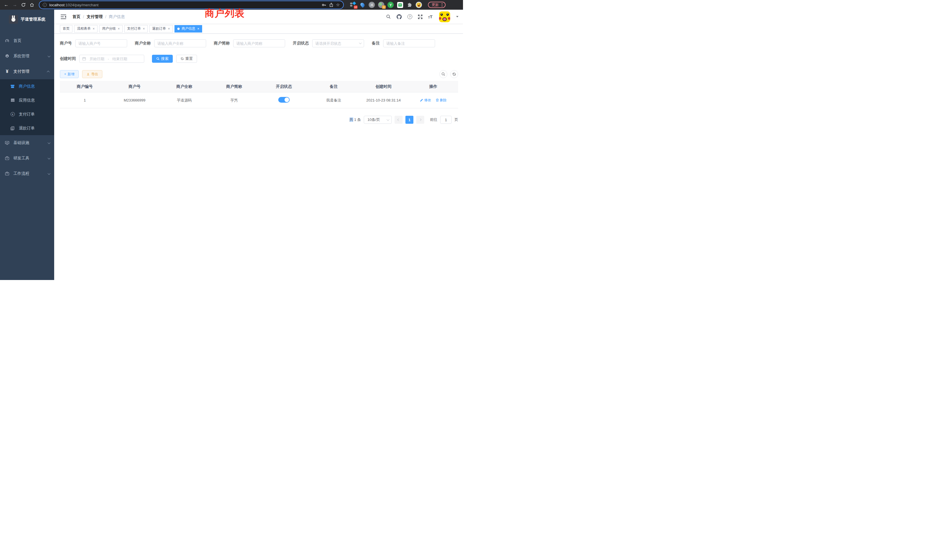 This screenshot has height=560, width=926. What do you see at coordinates (6, 5) in the screenshot?
I see `browser-back-button: ←` at bounding box center [6, 5].